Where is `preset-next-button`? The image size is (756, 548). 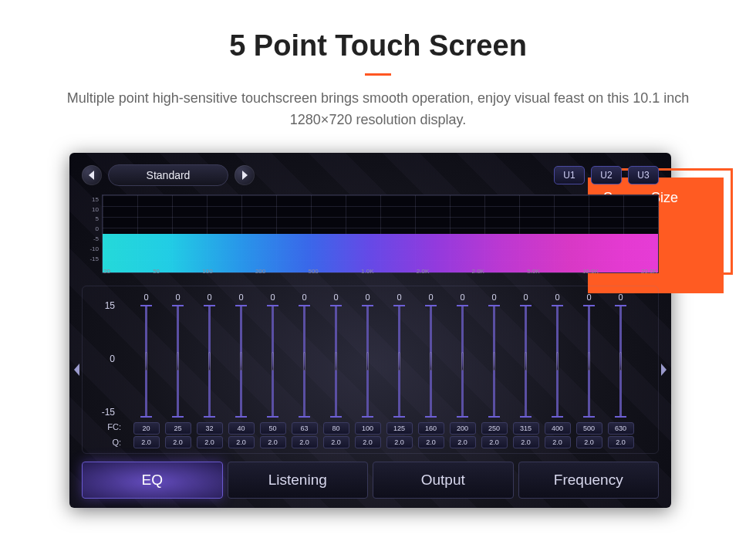 preset-next-button is located at coordinates (245, 175).